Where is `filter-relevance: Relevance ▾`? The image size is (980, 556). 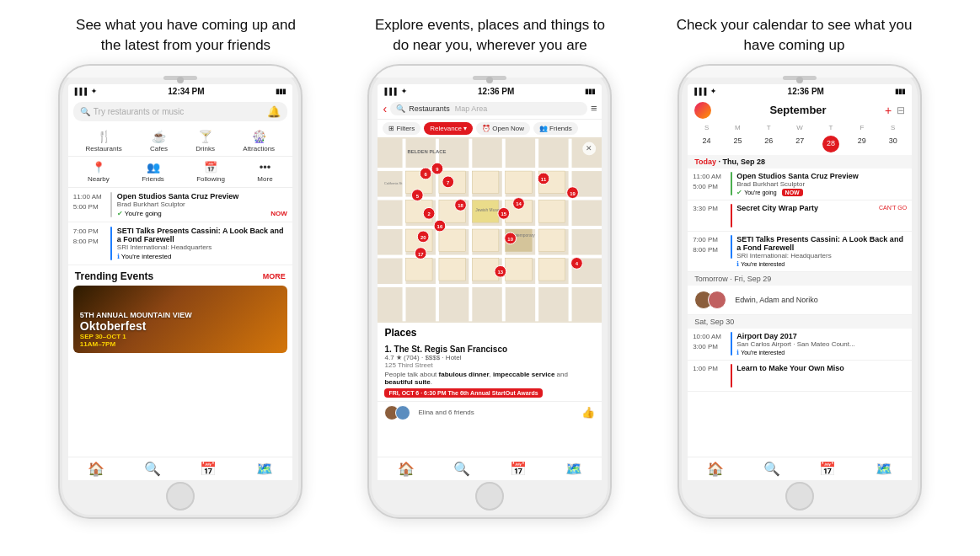 filter-relevance: Relevance ▾ is located at coordinates (448, 128).